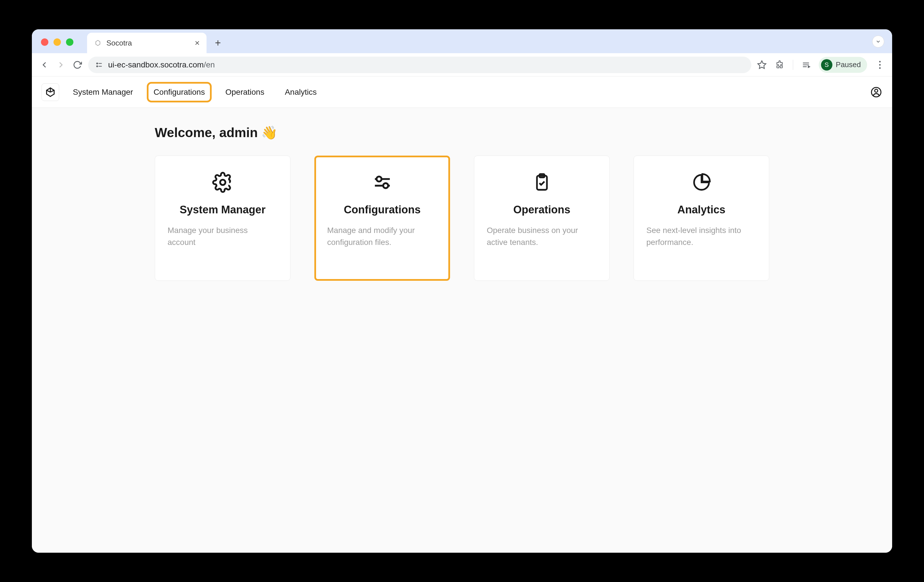  I want to click on card-title: Configurations, so click(382, 210).